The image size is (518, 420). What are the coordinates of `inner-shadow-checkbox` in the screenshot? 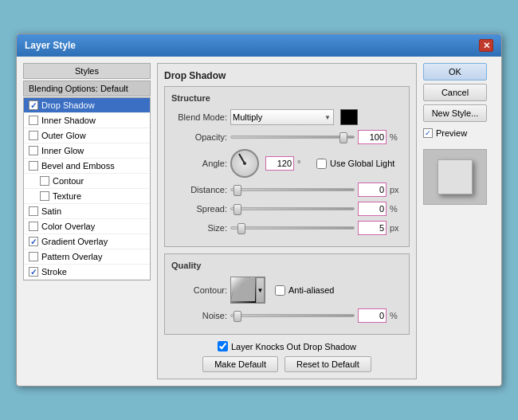 It's located at (33, 120).